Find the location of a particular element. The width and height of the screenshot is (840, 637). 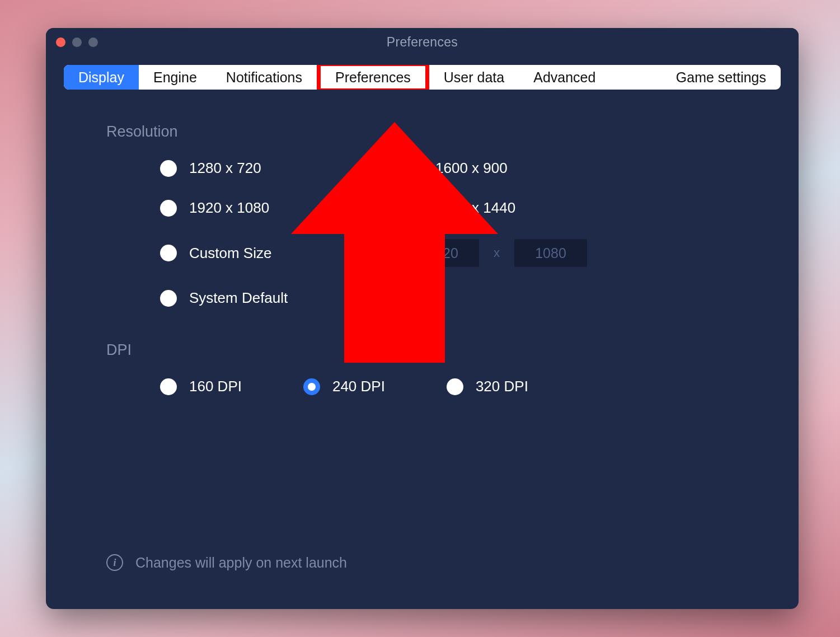

radio-label: 320 DPI is located at coordinates (502, 386).